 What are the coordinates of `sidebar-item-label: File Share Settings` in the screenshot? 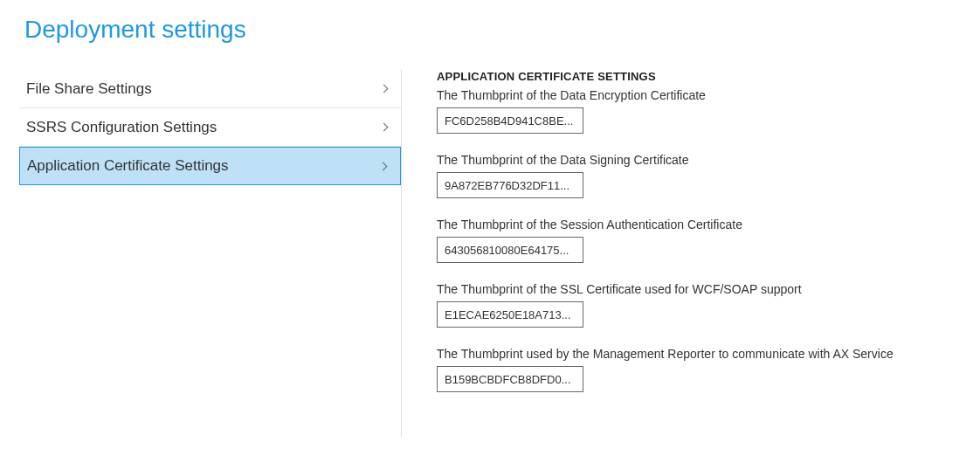 It's located at (89, 89).